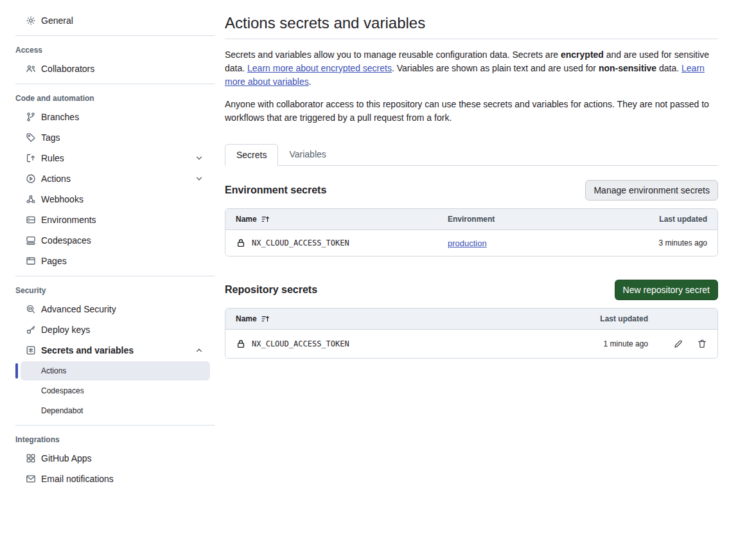 This screenshot has width=756, height=538. I want to click on repository-secrets-table-header: Name Last updated, so click(471, 319).